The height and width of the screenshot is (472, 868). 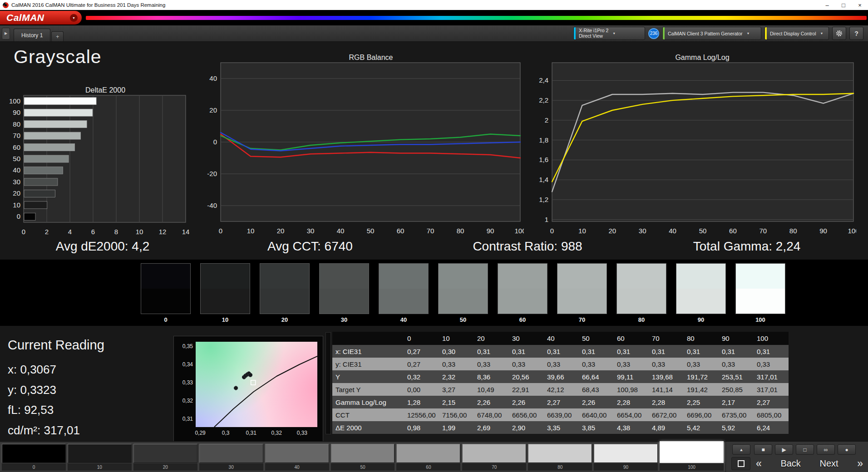 What do you see at coordinates (457, 389) in the screenshot?
I see `table-cell: 3,27` at bounding box center [457, 389].